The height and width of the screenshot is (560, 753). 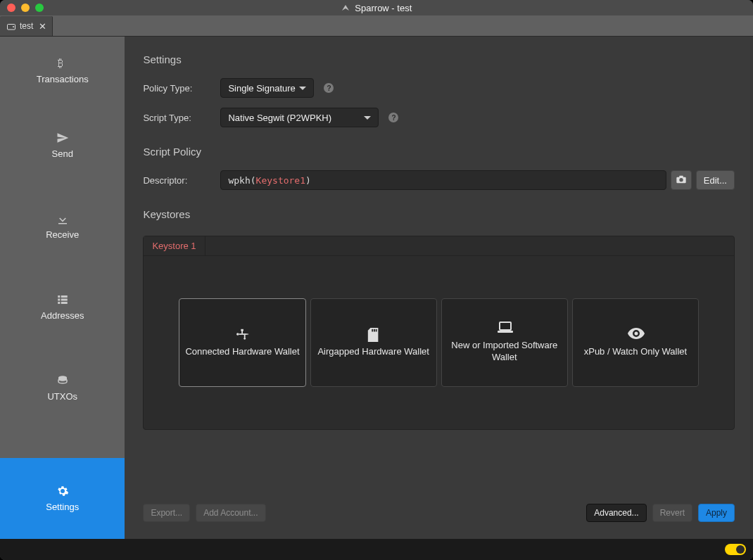 What do you see at coordinates (63, 138) in the screenshot?
I see `send-plane-icon` at bounding box center [63, 138].